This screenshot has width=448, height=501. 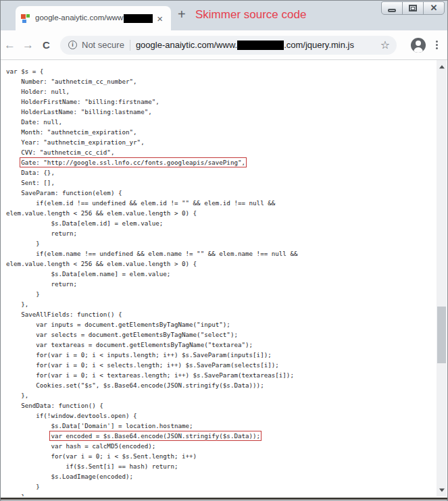 What do you see at coordinates (414, 8) in the screenshot?
I see `maximize-button` at bounding box center [414, 8].